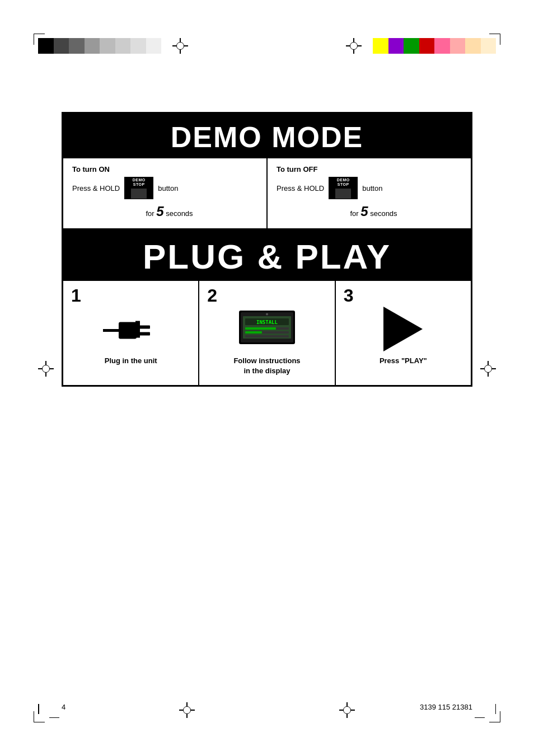 The height and width of the screenshot is (756, 534). I want to click on demo-stop-square-on, so click(139, 194).